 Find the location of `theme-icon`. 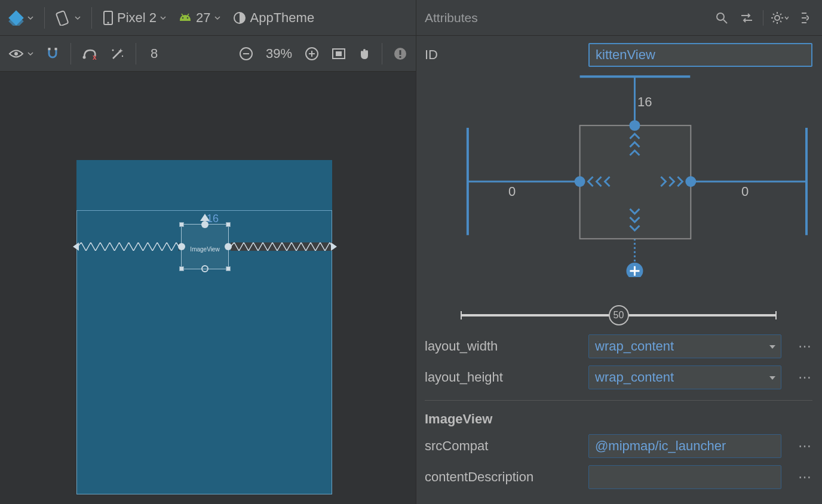

theme-icon is located at coordinates (240, 18).